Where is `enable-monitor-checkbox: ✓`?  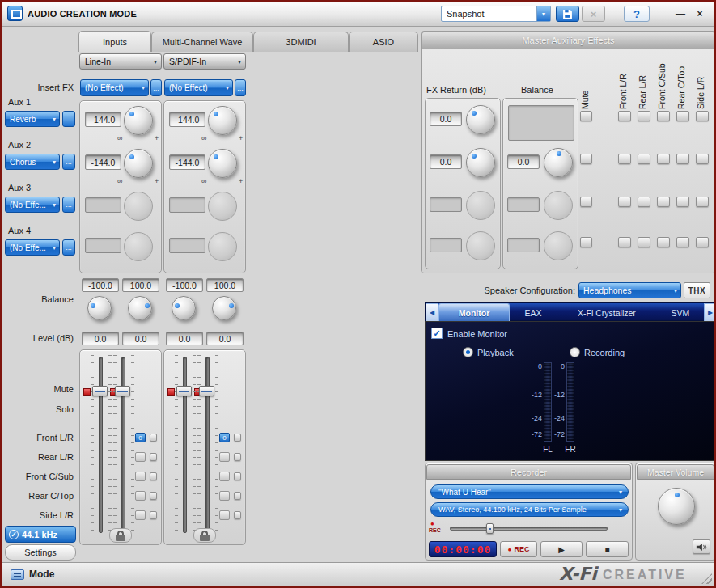
enable-monitor-checkbox: ✓ is located at coordinates (437, 333).